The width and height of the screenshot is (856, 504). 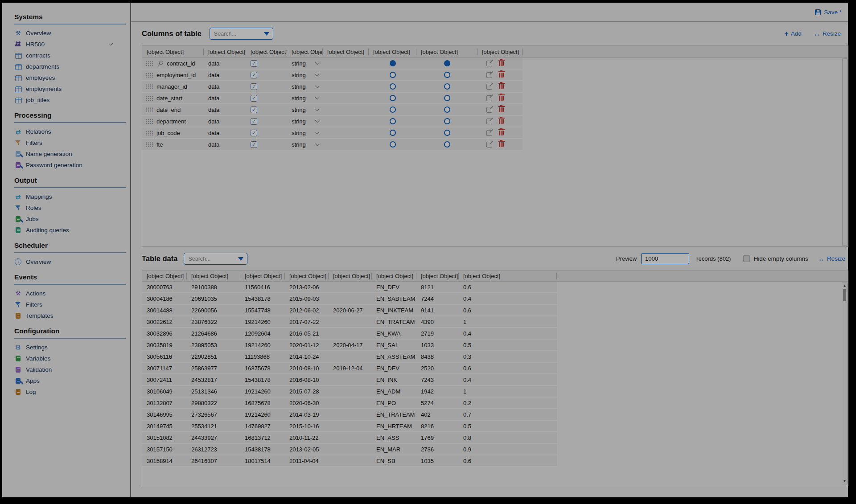 What do you see at coordinates (350, 403) in the screenshot?
I see `data-row: 30132807 29880322 16875678 2020-06-30 EN…` at bounding box center [350, 403].